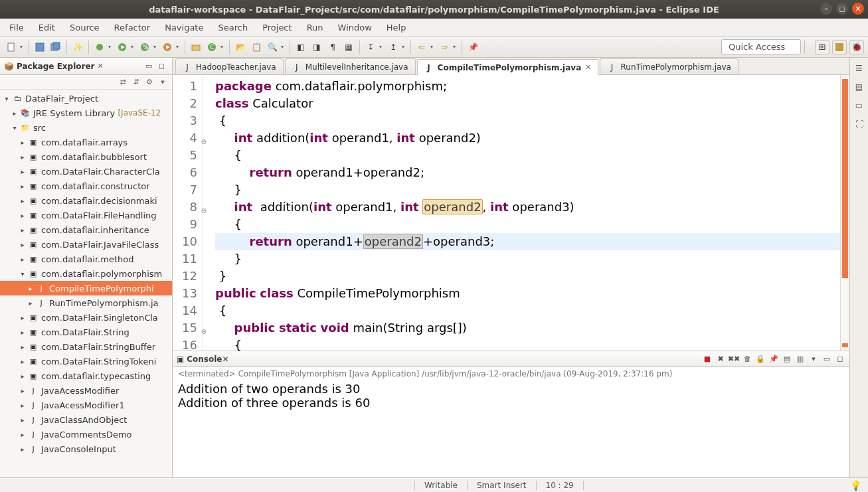  I want to click on pin-icon: 📌, so click(473, 47).